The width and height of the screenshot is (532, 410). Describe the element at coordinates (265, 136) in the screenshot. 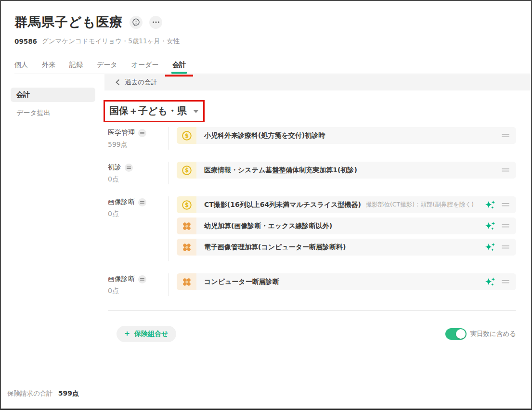

I see `row-title: 小児科外来診療料(処方箋を交付)初診時` at that location.